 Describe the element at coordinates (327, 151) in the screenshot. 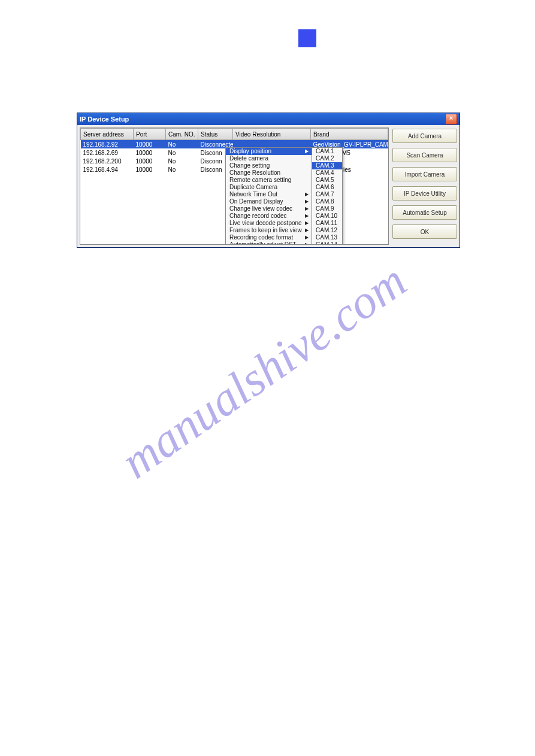

I see `submenu-item-label: CAM.1` at that location.